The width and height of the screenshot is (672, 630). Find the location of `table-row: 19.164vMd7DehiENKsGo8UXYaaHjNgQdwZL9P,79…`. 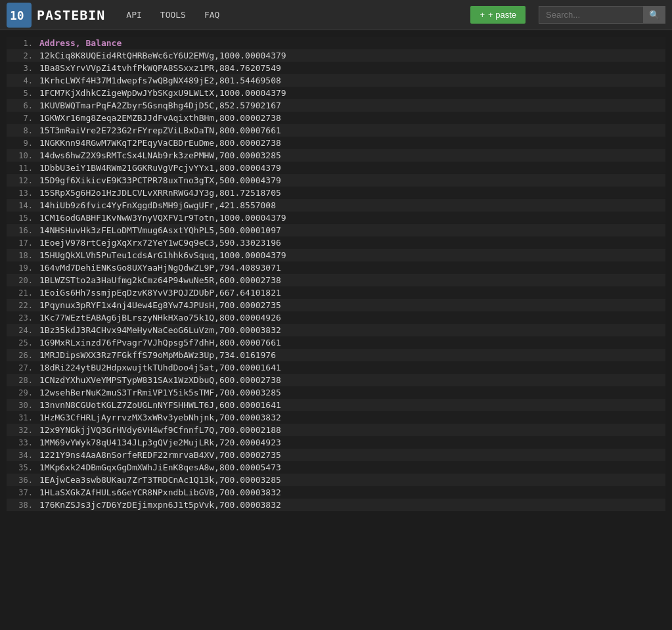

table-row: 19.164vMd7DehiENKsGo8UXYaaHjNgQdwZL9P,79… is located at coordinates (336, 268).